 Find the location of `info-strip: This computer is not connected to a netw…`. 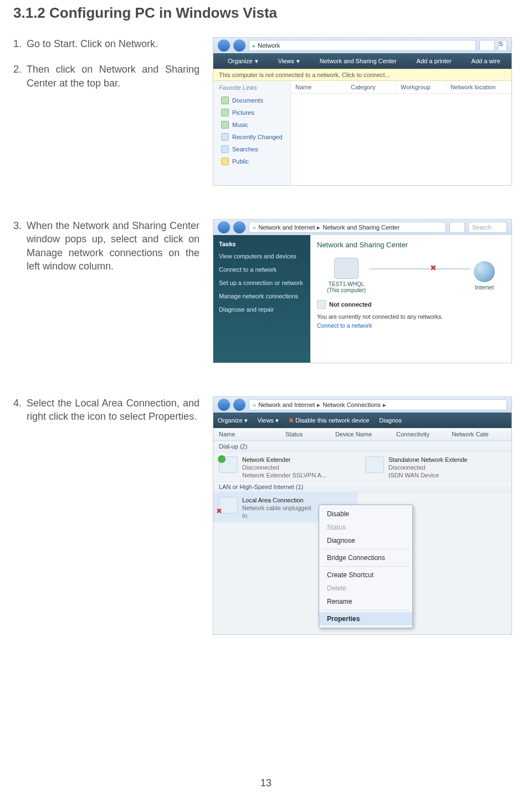

info-strip: This computer is not connected to a netw… is located at coordinates (362, 75).